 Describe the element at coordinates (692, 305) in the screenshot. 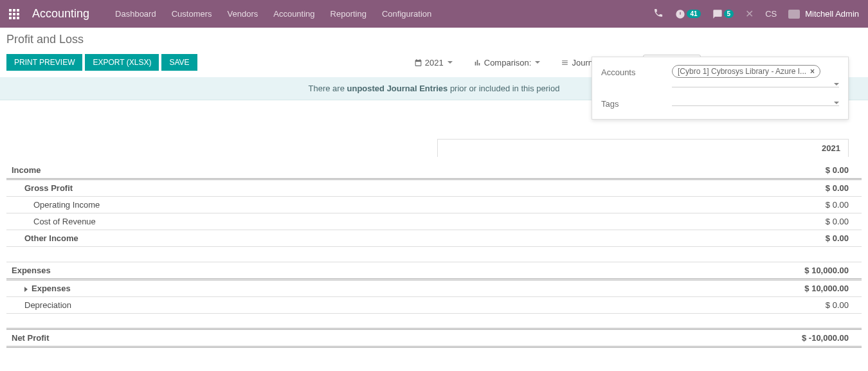

I see `row-depreciation-value: $ 0.00` at that location.